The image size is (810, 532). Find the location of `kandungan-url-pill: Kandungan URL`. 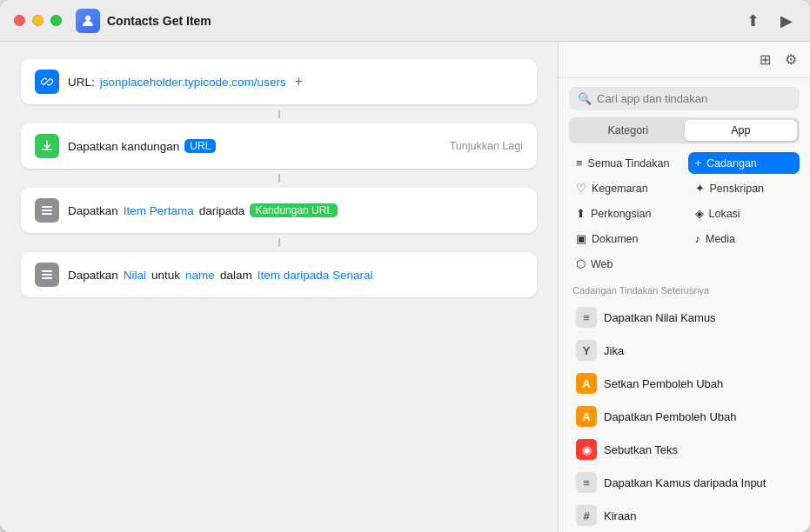

kandungan-url-pill: Kandungan URL is located at coordinates (294, 210).